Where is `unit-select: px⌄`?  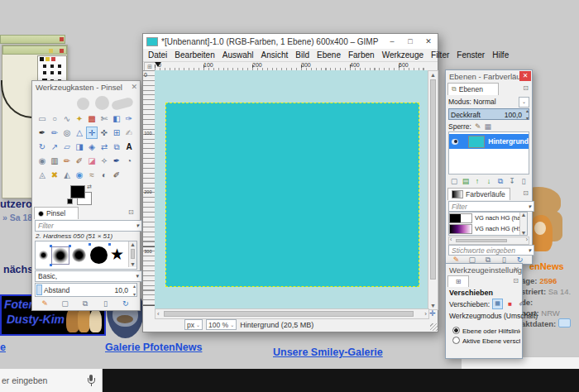 unit-select: px⌄ is located at coordinates (194, 324).